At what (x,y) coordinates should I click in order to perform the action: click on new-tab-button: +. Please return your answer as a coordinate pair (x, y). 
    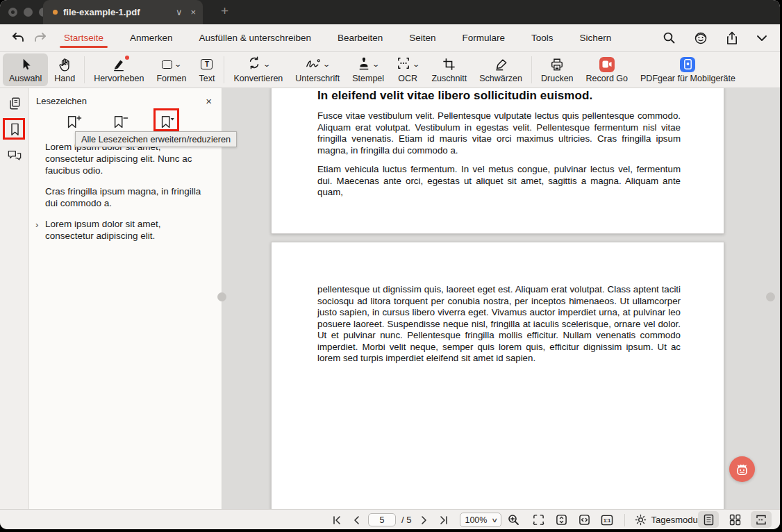
    Looking at the image, I should click on (225, 11).